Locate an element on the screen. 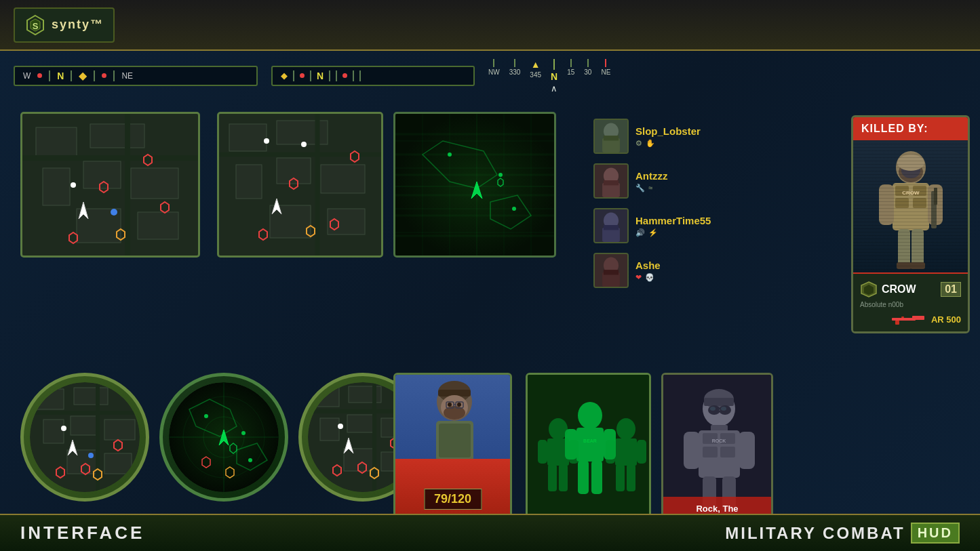 The width and height of the screenshot is (980, 551). player-icons-4: ❤ 💀 is located at coordinates (648, 278).